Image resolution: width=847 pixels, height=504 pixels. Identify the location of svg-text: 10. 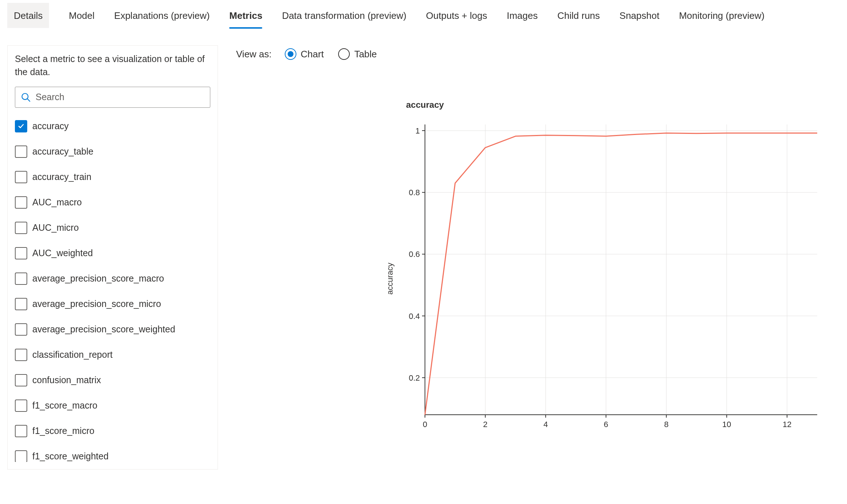
(727, 425).